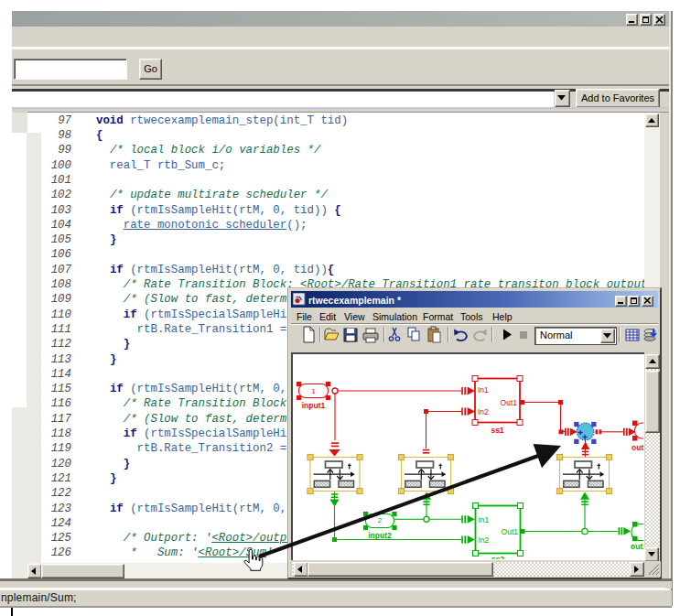  What do you see at coordinates (639, 546) in the screenshot?
I see `svg-text: out2` at bounding box center [639, 546].